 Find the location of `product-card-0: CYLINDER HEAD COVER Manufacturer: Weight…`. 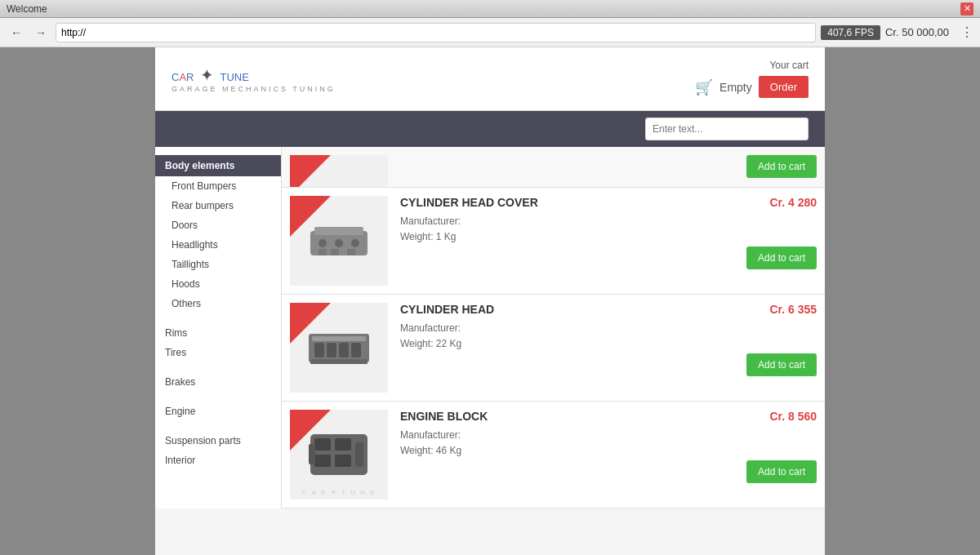

product-card-0: CYLINDER HEAD COVER Manufacturer: Weight… is located at coordinates (554, 242).